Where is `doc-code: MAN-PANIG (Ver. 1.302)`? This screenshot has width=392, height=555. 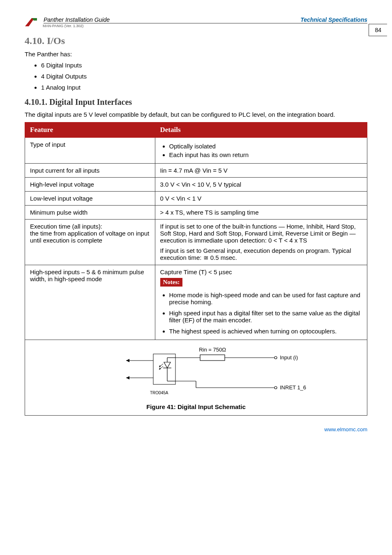
doc-code: MAN-PANIG (Ver. 1.302) is located at coordinates (205, 26).